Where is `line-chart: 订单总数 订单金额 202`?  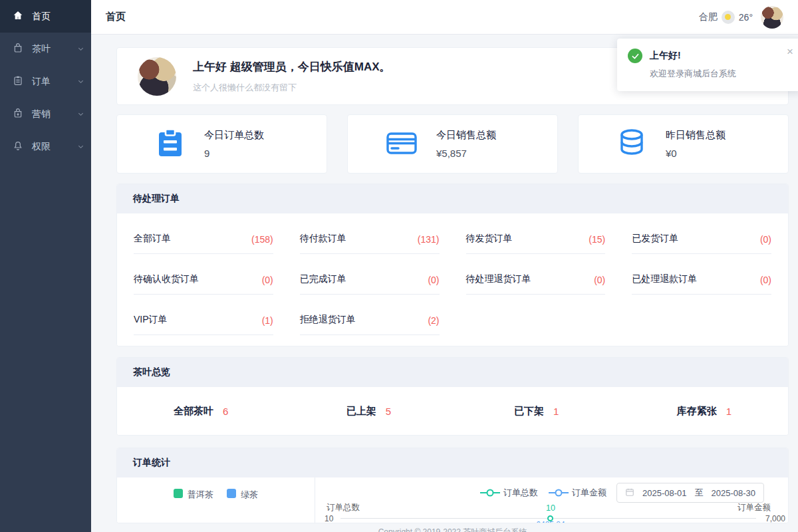
line-chart: 订单总数 订单金额 202 is located at coordinates (552, 500).